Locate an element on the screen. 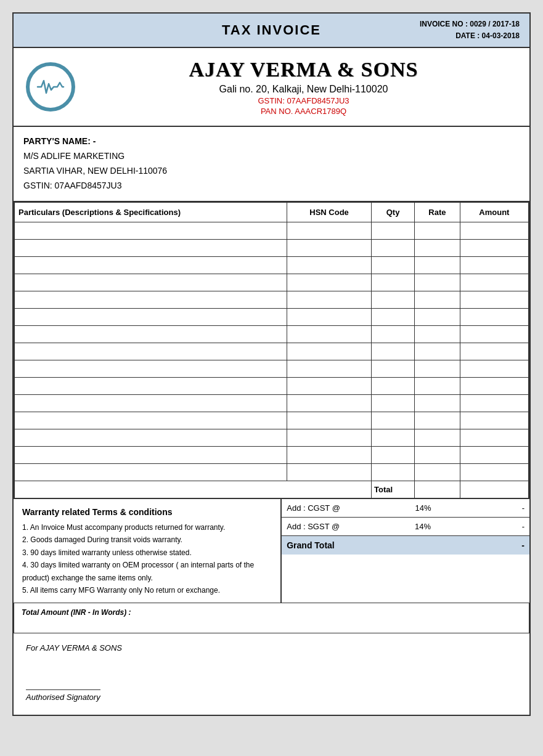 This screenshot has width=543, height=756. words-section: Total Amount (INR - In Words) : is located at coordinates (271, 618).